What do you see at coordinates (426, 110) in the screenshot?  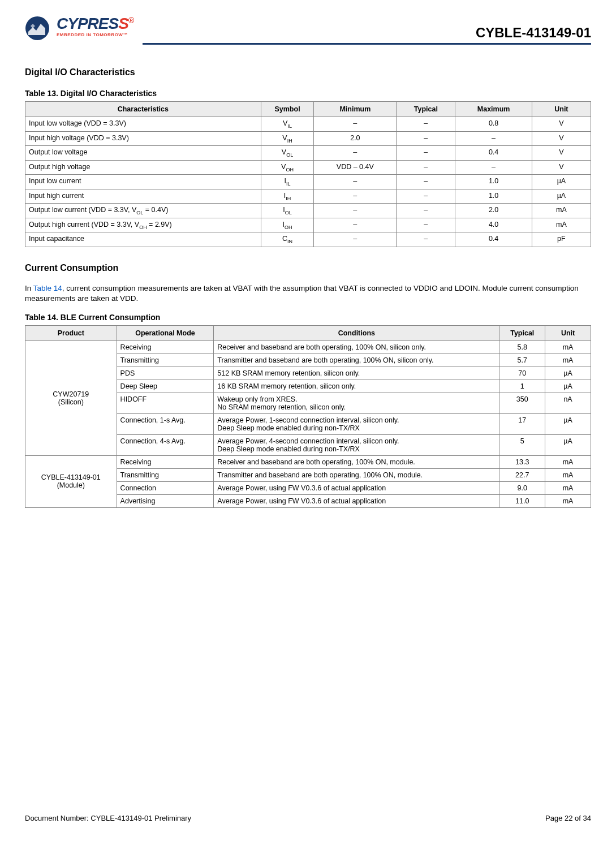 I see `table13-header-cell: Typical` at bounding box center [426, 110].